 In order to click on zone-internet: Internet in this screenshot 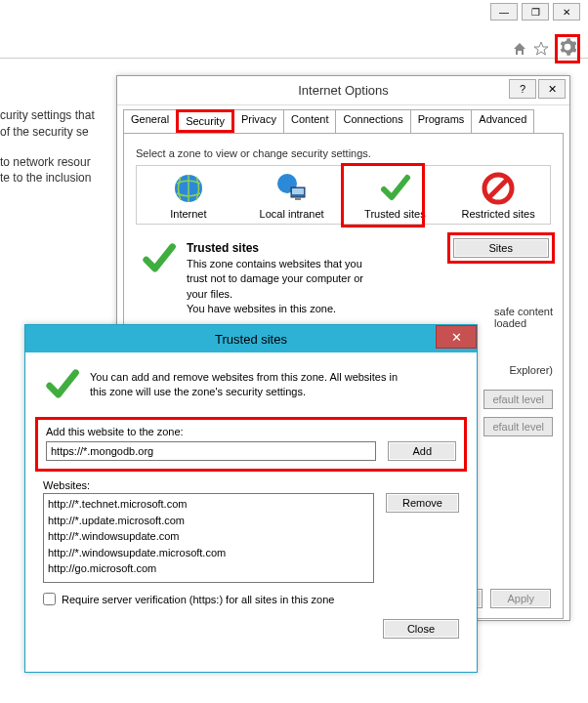, I will do `click(189, 195)`.